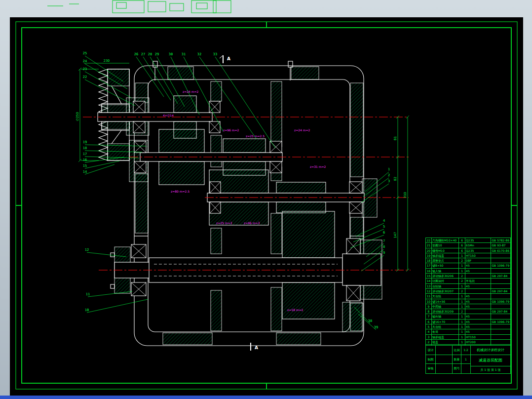 Image resolution: width=532 pixels, height=399 pixels. What do you see at coordinates (445, 286) in the screenshot?
I see `bom-cell: 齿轮轴` at bounding box center [445, 286].